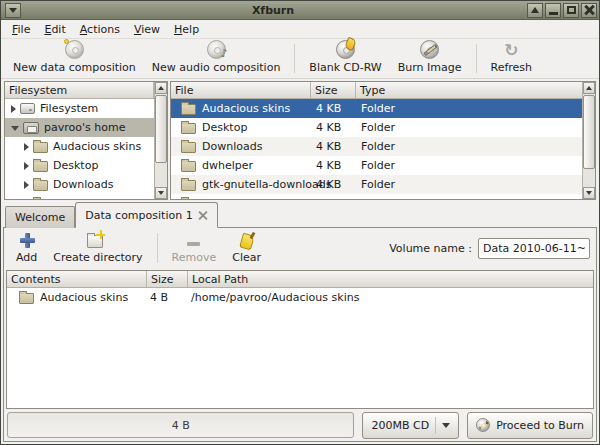 The height and width of the screenshot is (445, 600). Describe the element at coordinates (469, 90) in the screenshot. I see `type-column-header: Type` at that location.